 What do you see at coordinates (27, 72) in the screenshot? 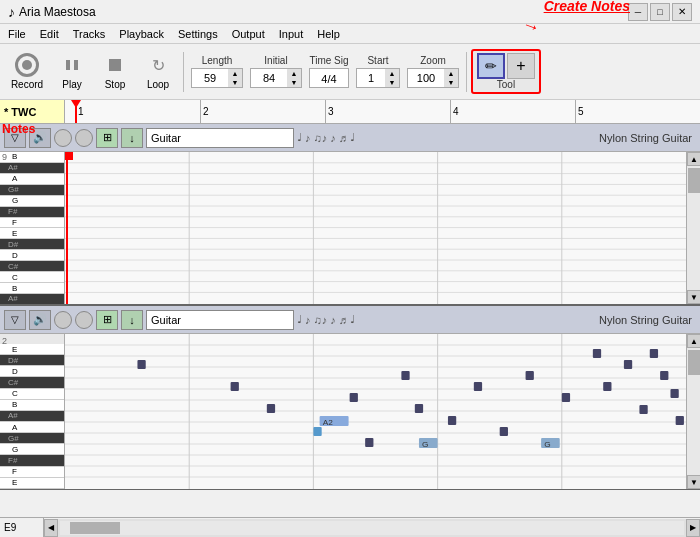
I see `record-button: Record` at bounding box center [27, 72].